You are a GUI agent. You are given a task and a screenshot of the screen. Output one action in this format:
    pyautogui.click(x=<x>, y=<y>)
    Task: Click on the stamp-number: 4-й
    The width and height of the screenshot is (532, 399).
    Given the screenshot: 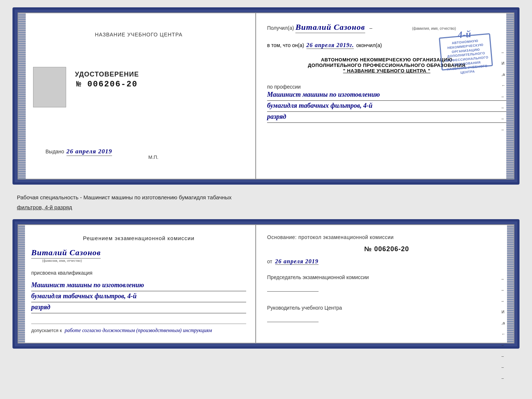 What is the action you would take?
    pyautogui.click(x=464, y=35)
    